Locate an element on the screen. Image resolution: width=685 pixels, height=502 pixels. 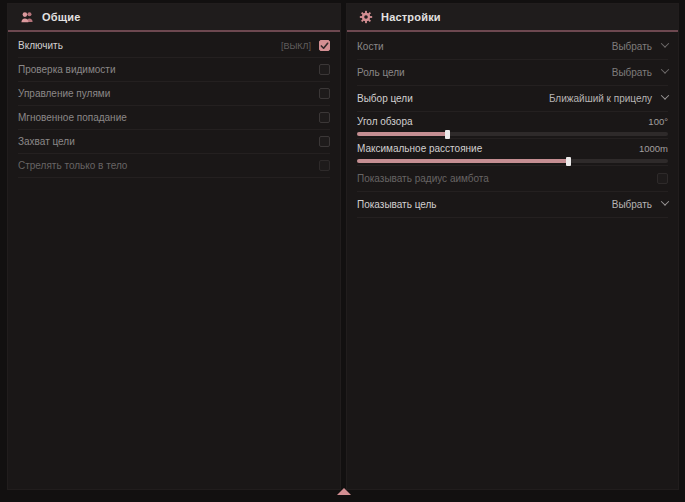
setting-row: Показывать цель Выбрать is located at coordinates (512, 205).